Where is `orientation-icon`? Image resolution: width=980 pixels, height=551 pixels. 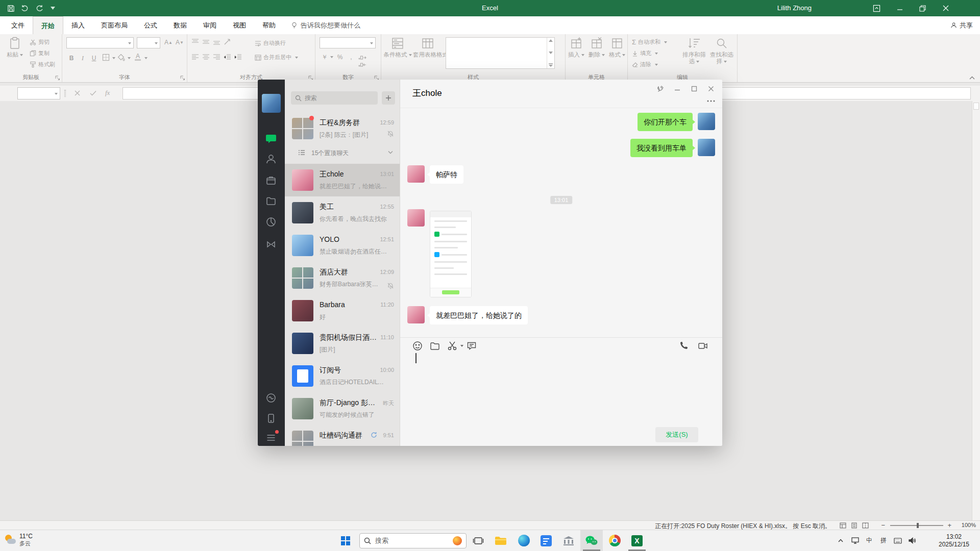 orientation-icon is located at coordinates (228, 42).